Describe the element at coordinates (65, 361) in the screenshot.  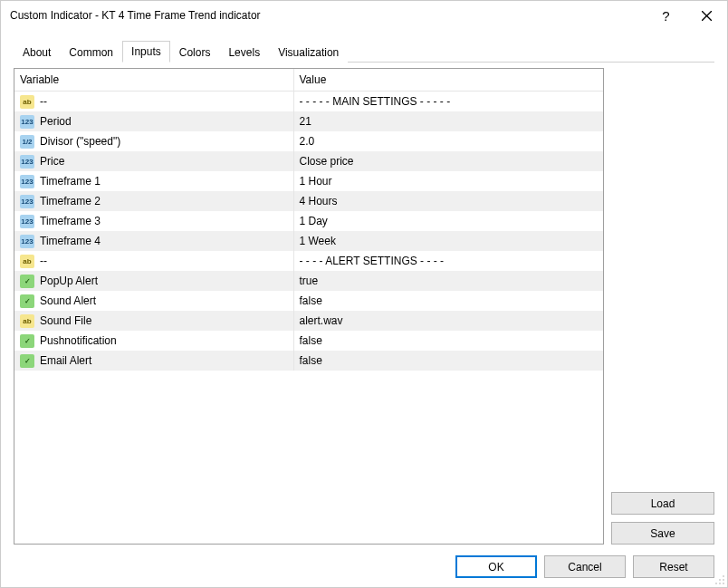
I see `variable-name: Email Alert` at that location.